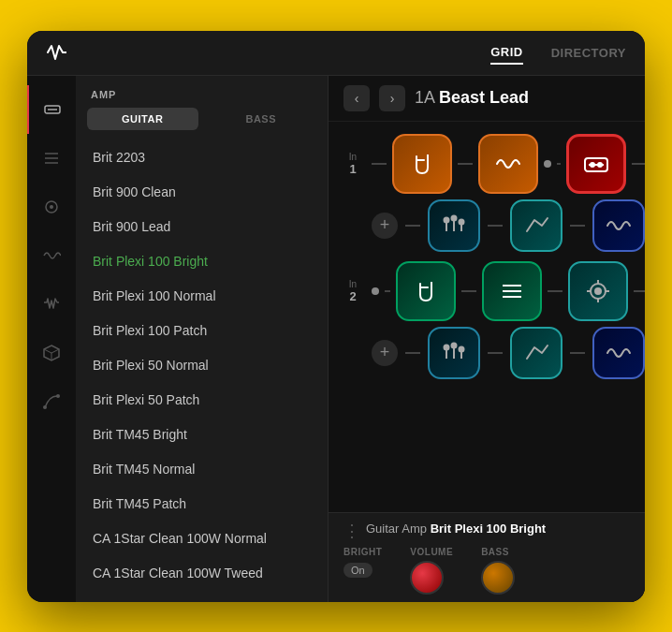 This screenshot has height=632, width=672. Describe the element at coordinates (487, 164) in the screenshot. I see `signal-row-in1: In 1` at that location.